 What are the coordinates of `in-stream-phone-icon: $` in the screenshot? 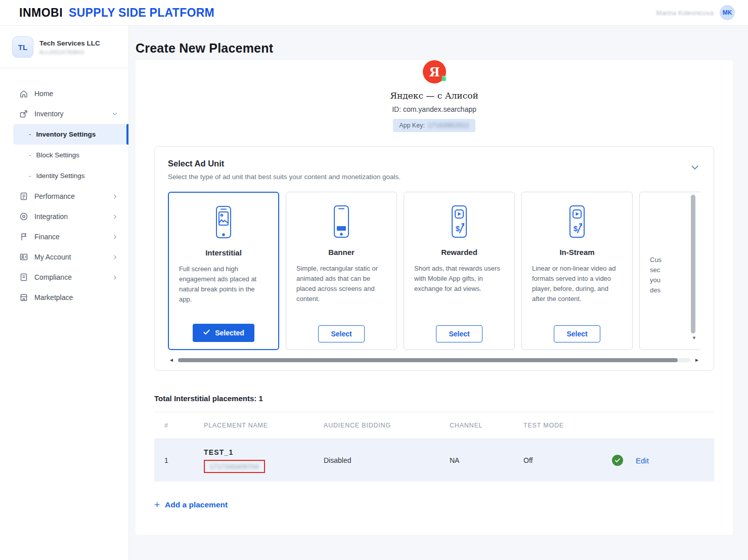 It's located at (577, 222).